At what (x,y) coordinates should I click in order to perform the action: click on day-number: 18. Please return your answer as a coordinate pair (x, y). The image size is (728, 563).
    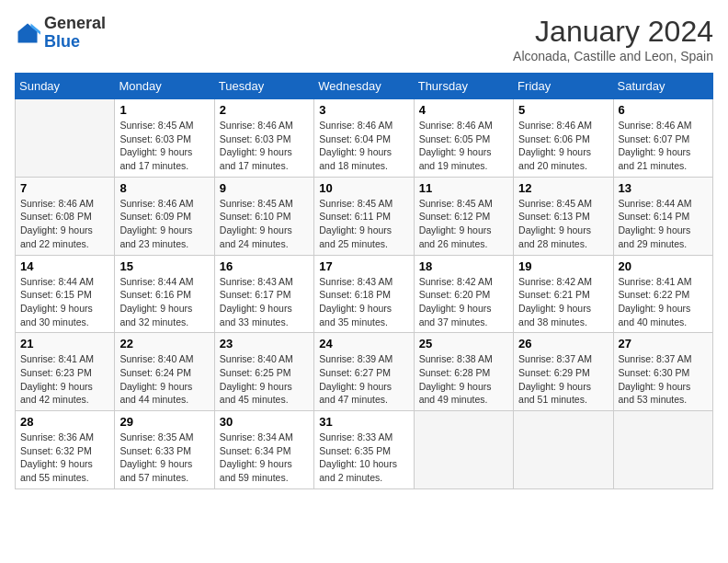
    Looking at the image, I should click on (463, 267).